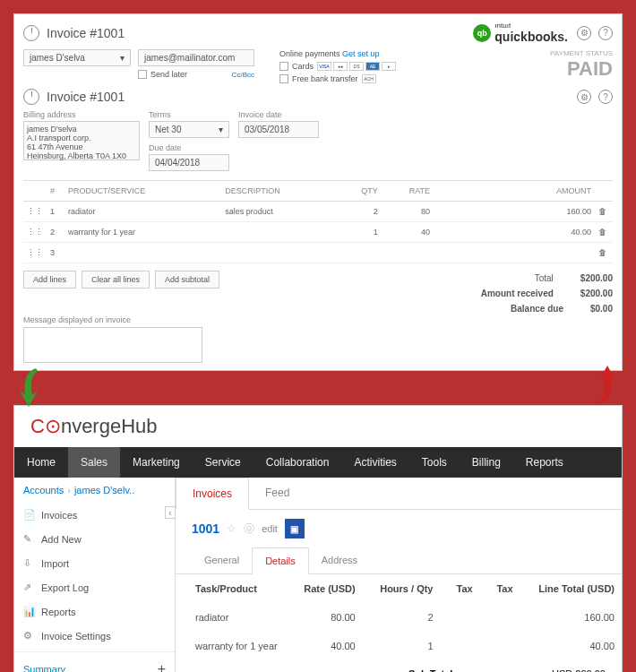 This screenshot has height=672, width=636. What do you see at coordinates (95, 661) in the screenshot?
I see `sidebar-summary: Summary+` at bounding box center [95, 661].